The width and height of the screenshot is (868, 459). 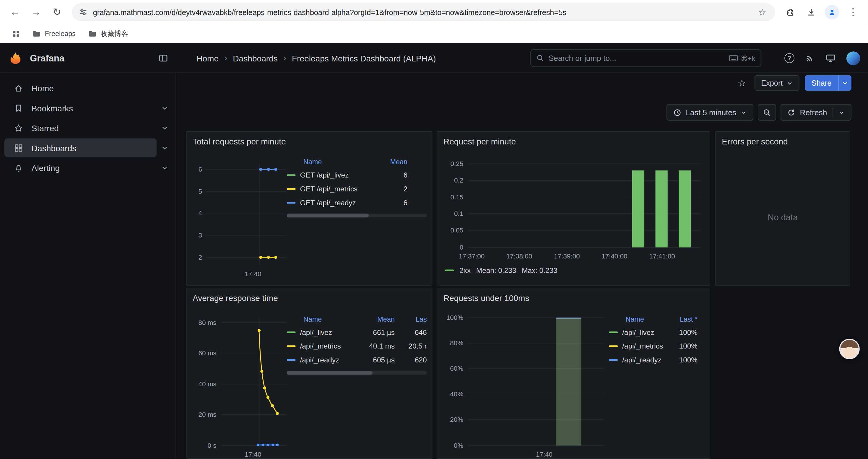 I want to click on downloads-button, so click(x=811, y=12).